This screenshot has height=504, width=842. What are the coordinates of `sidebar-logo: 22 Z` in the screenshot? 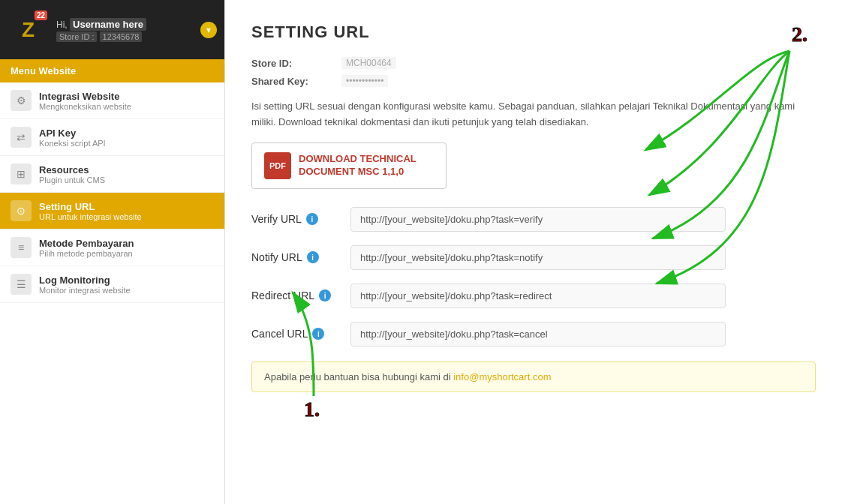 It's located at (29, 30).